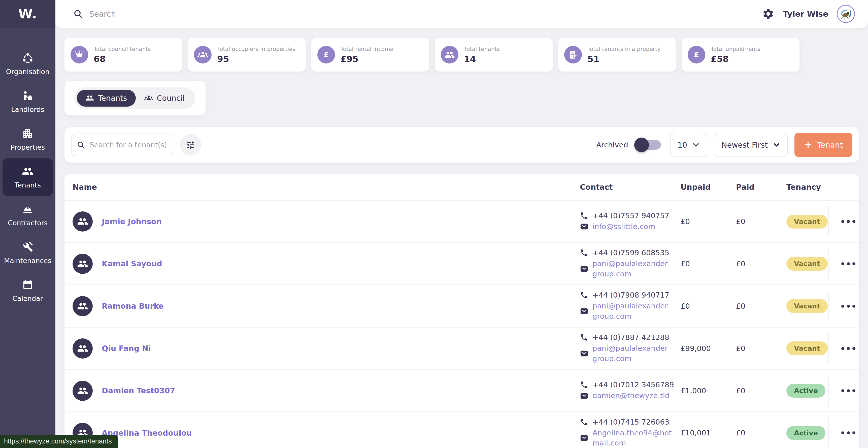 Image resolution: width=868 pixels, height=448 pixels. I want to click on sidebar-item-landlords: Landlords, so click(28, 101).